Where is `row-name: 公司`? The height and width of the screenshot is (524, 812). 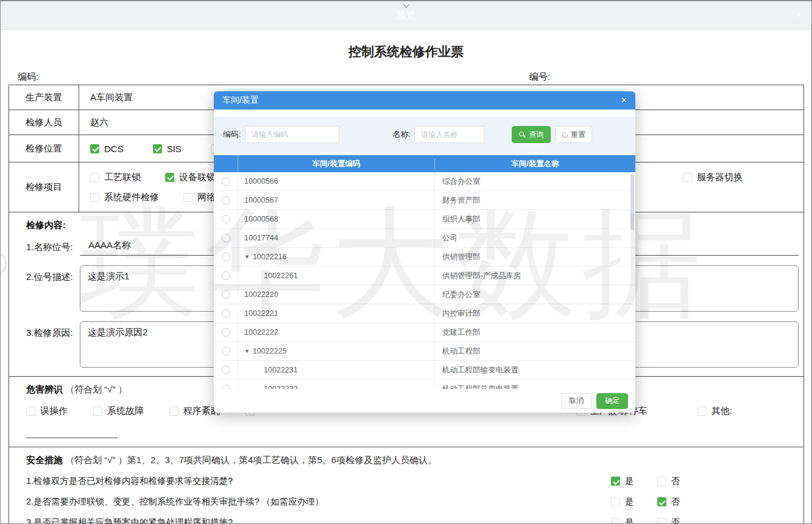
row-name: 公司 is located at coordinates (535, 239).